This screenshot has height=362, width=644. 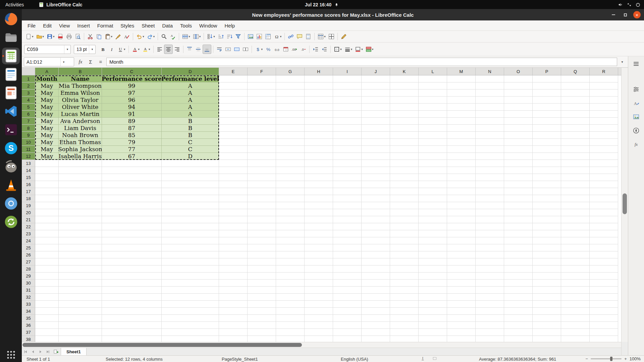 I want to click on dock-item-skype: S, so click(x=11, y=148).